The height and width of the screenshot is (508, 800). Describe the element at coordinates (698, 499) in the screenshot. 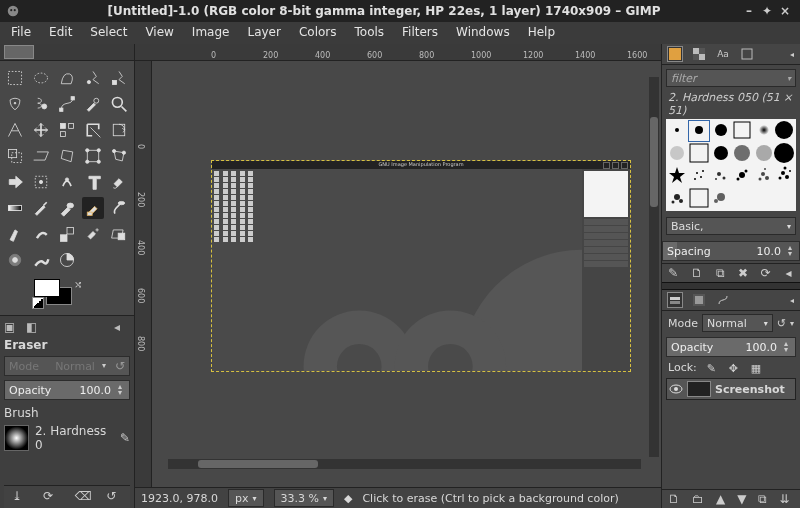

I see `new-group-icon: 🗀` at that location.